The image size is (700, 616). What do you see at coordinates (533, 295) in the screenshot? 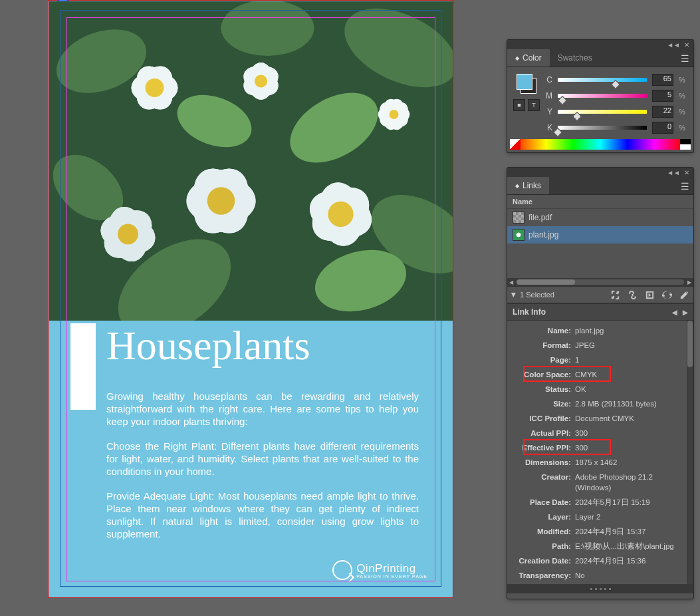
I see `selection-count: ▶ 1 Selected` at bounding box center [533, 295].